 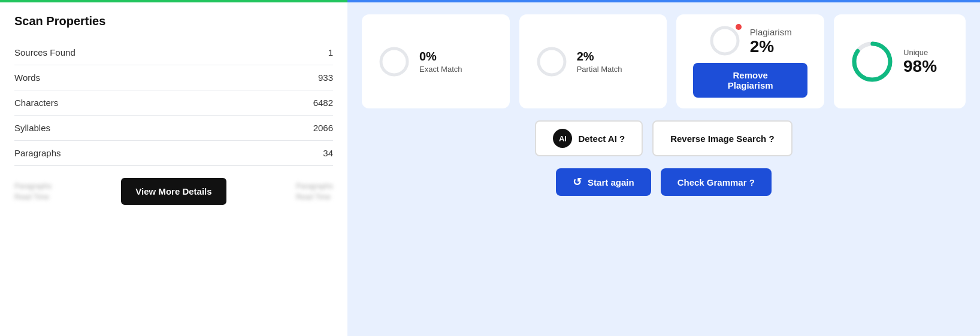 I want to click on detect-ai-label: Detect AI ?, so click(x=601, y=139).